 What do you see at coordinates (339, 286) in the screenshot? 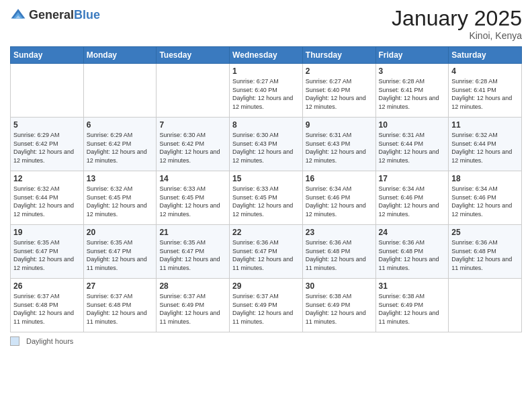
I see `day-number: 30` at bounding box center [339, 286].